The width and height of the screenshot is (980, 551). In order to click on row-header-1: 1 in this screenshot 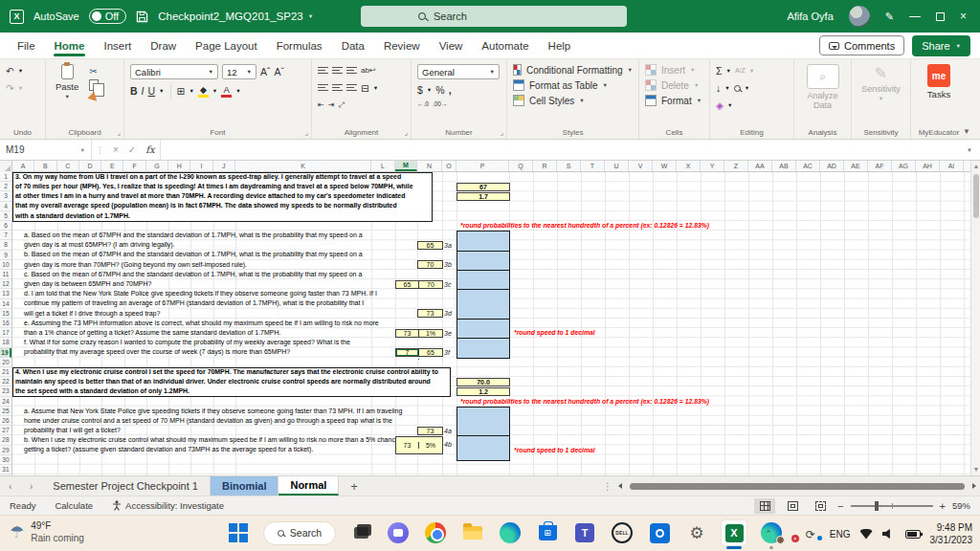, I will do `click(6, 177)`.